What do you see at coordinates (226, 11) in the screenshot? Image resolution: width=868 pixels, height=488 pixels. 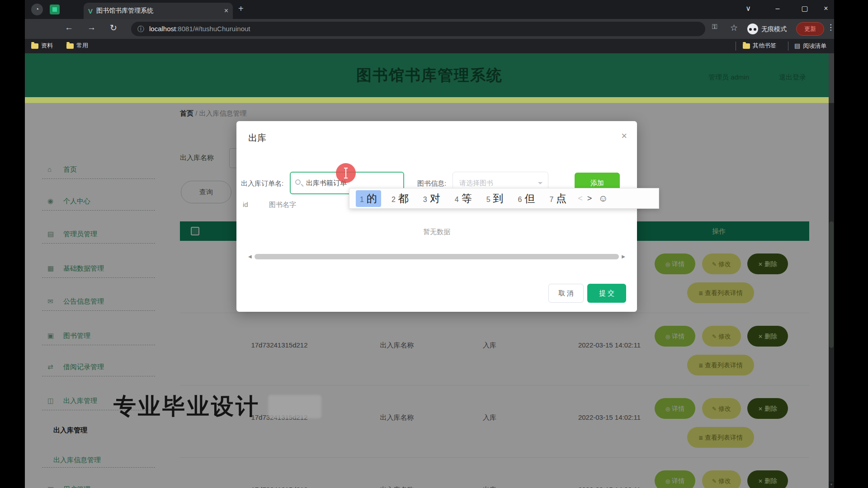 I see `close-tab-icon: ×` at bounding box center [226, 11].